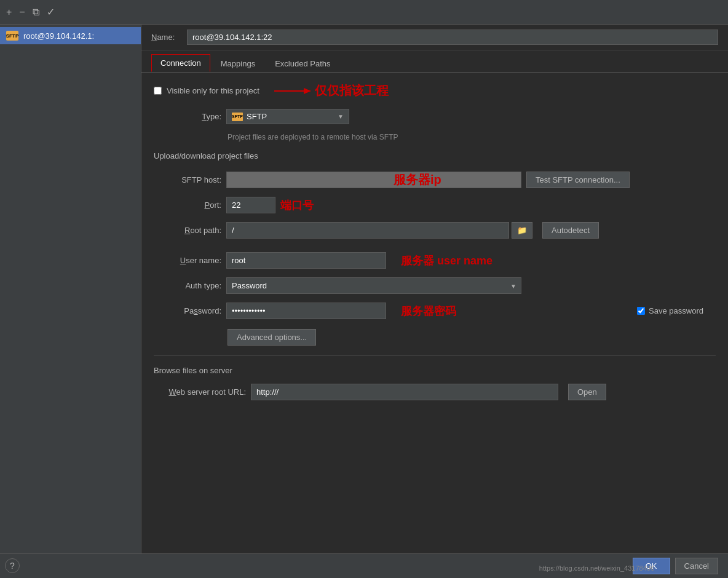 The width and height of the screenshot is (728, 578). I want to click on tab-excluded-paths: Excluded Paths, so click(303, 63).